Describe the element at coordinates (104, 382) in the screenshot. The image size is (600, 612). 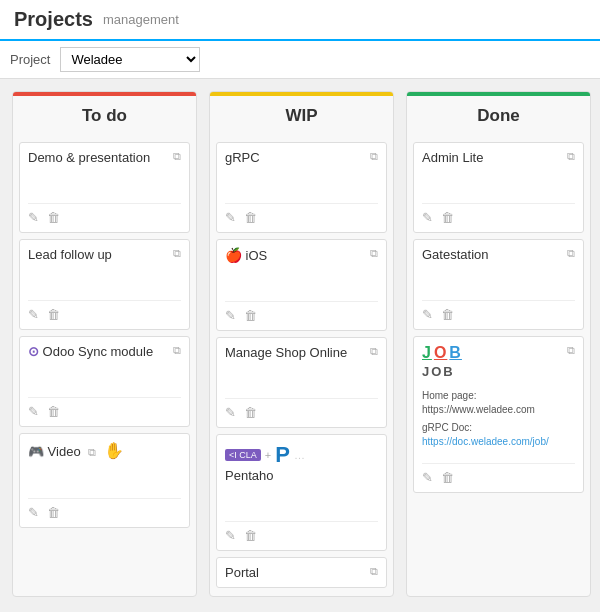
I see `card-odoo: ⊙ Odoo Sync module ⧉ ✎ 🗑` at that location.